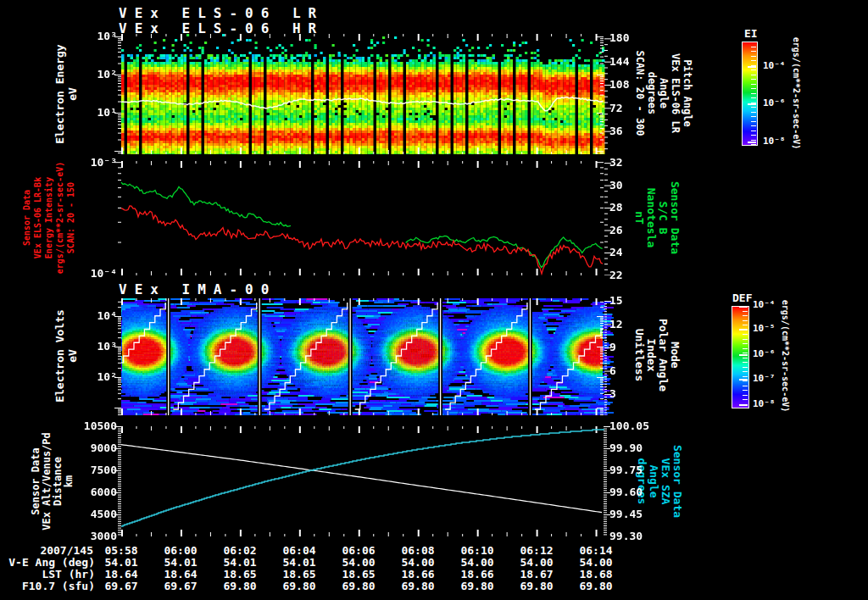 The image size is (868, 600). I want to click on time-axis-label: 06:04, so click(299, 551).